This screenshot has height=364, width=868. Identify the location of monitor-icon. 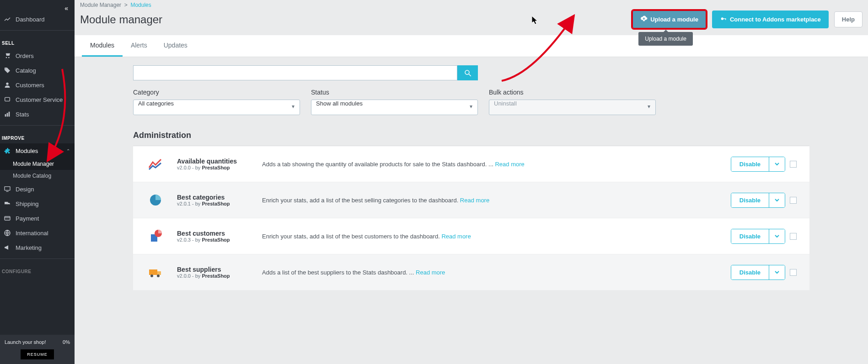
(7, 189).